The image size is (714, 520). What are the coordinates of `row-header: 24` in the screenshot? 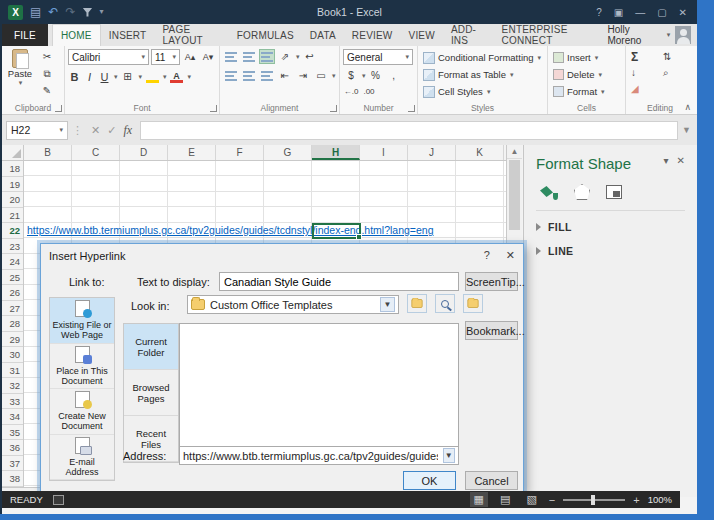 It's located at (12, 262).